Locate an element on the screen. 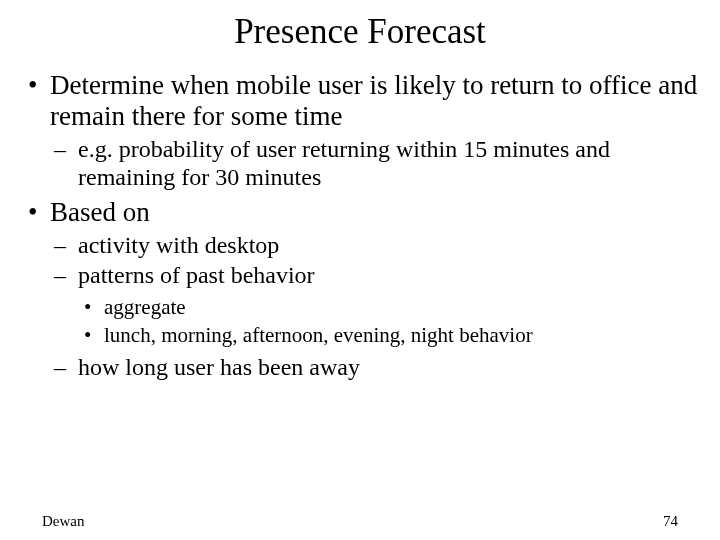 Image resolution: width=720 pixels, height=540 pixels. sub-sub-list: aggregate lunch, morning, afternoon, eve… is located at coordinates (390, 322).